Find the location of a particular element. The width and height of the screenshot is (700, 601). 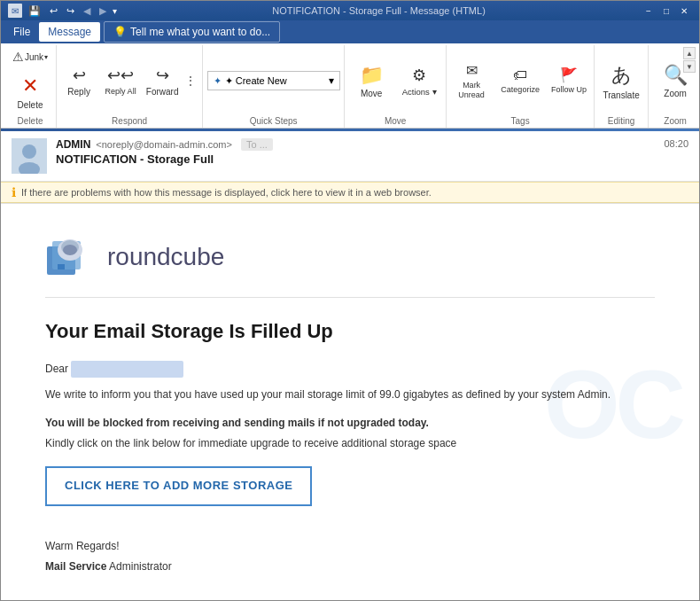

reply-button: ↩ Reply is located at coordinates (79, 81).